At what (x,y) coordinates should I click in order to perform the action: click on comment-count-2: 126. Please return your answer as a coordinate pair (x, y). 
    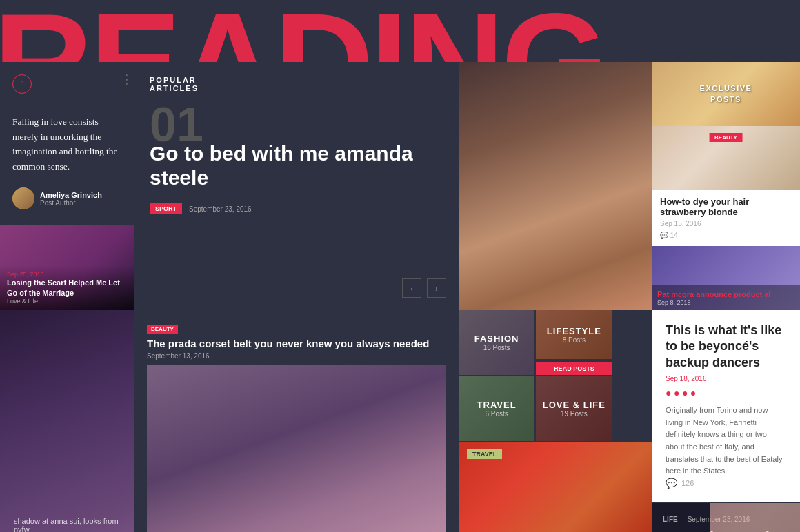
    Looking at the image, I should click on (688, 483).